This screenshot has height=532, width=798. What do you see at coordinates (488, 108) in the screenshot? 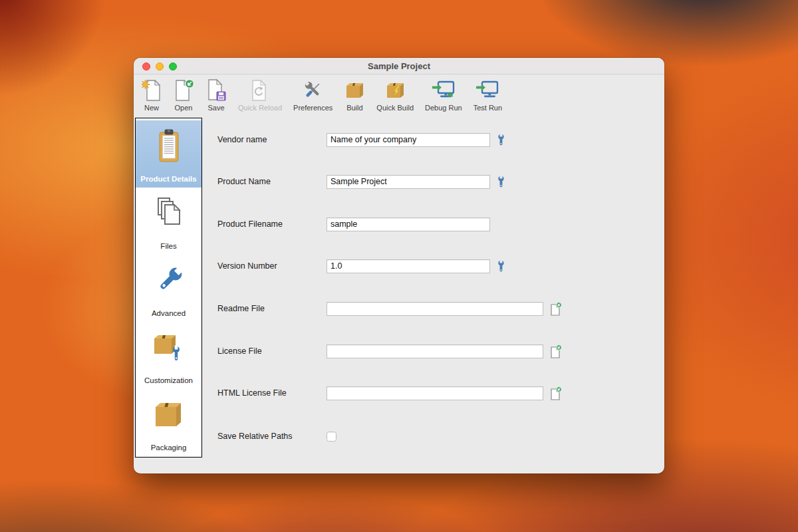
I see `toolbar-label: Test Run` at bounding box center [488, 108].